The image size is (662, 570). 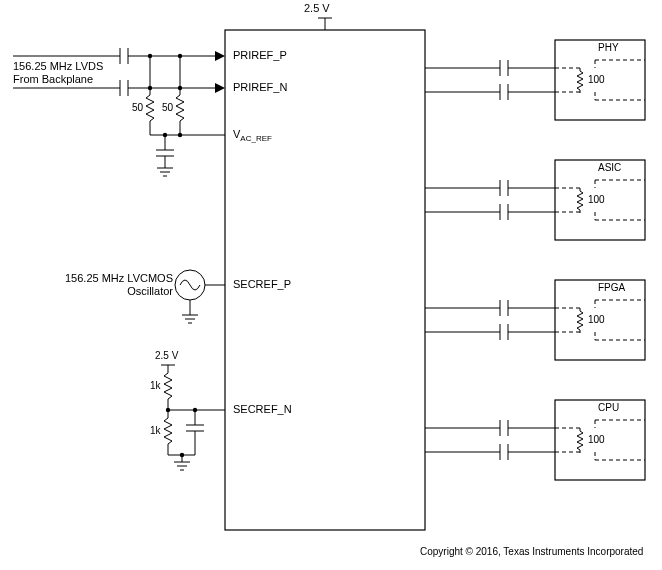 I want to click on output-phy-term: 100, so click(x=596, y=80).